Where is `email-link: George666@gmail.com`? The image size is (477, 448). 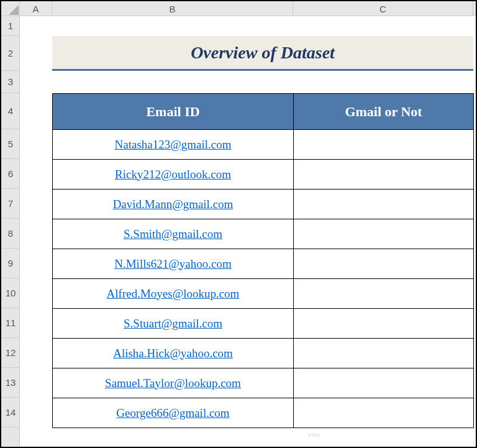
email-link: George666@gmail.com is located at coordinates (173, 413).